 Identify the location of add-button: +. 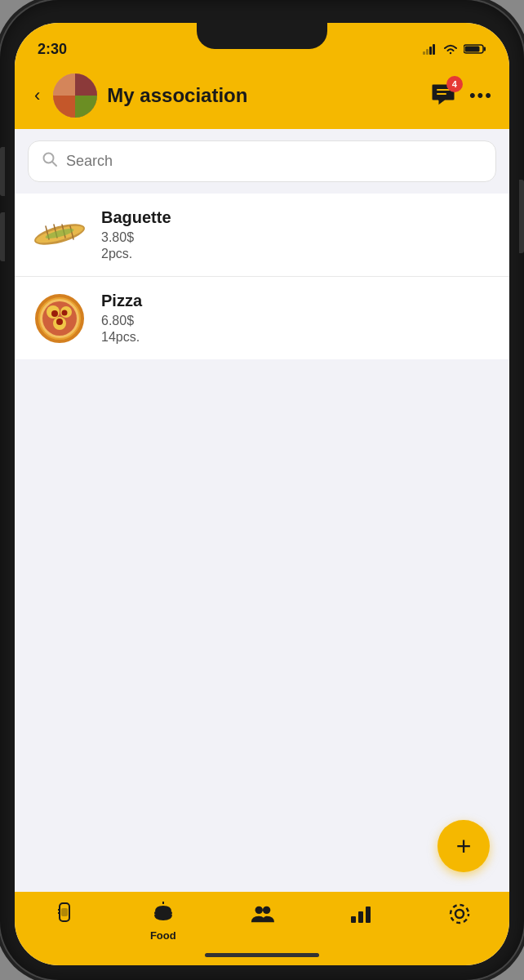
(464, 846).